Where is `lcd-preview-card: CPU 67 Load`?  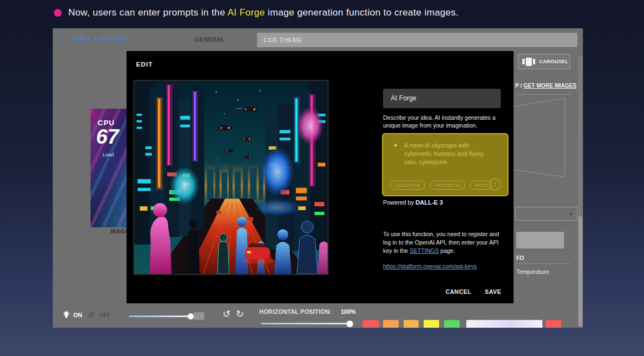
lcd-preview-card: CPU 67 Load is located at coordinates (109, 168).